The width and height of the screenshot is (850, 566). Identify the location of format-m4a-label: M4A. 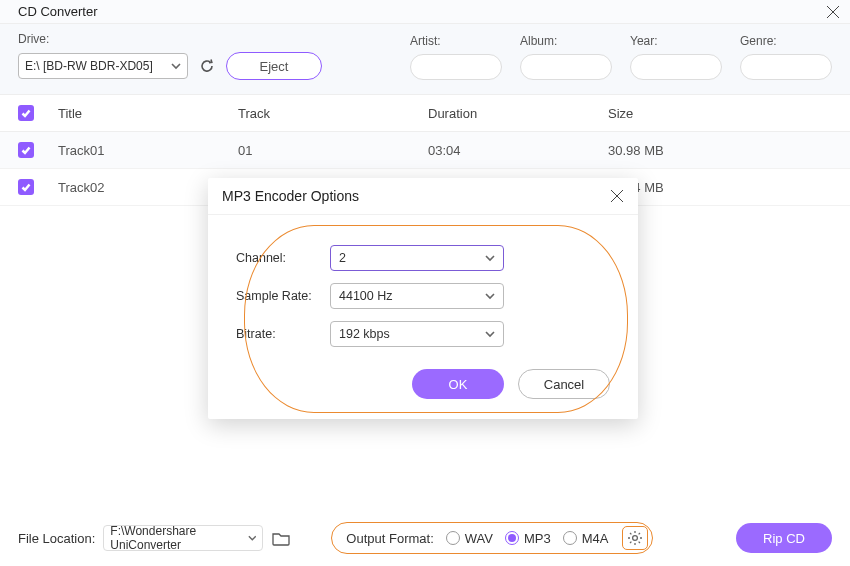
(596, 538).